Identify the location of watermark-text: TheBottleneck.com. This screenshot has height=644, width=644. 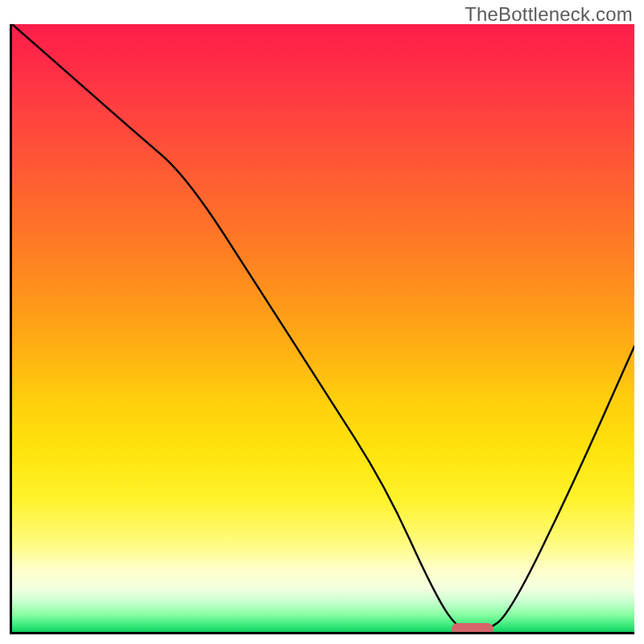
(549, 14).